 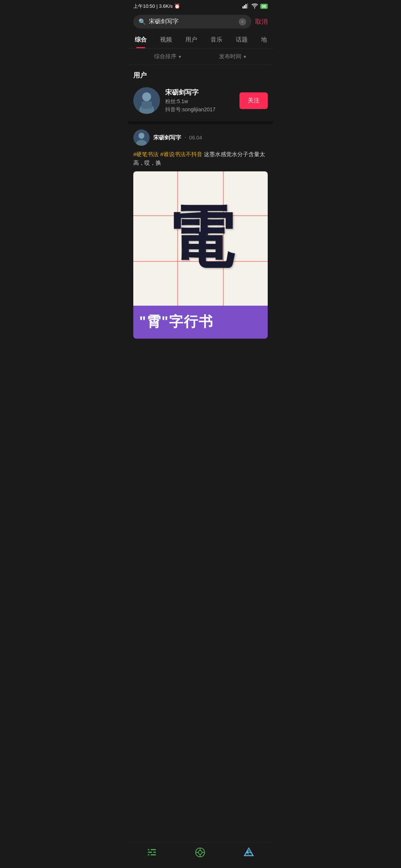 I want to click on hashtag-1: #硬笔书法, so click(x=146, y=154).